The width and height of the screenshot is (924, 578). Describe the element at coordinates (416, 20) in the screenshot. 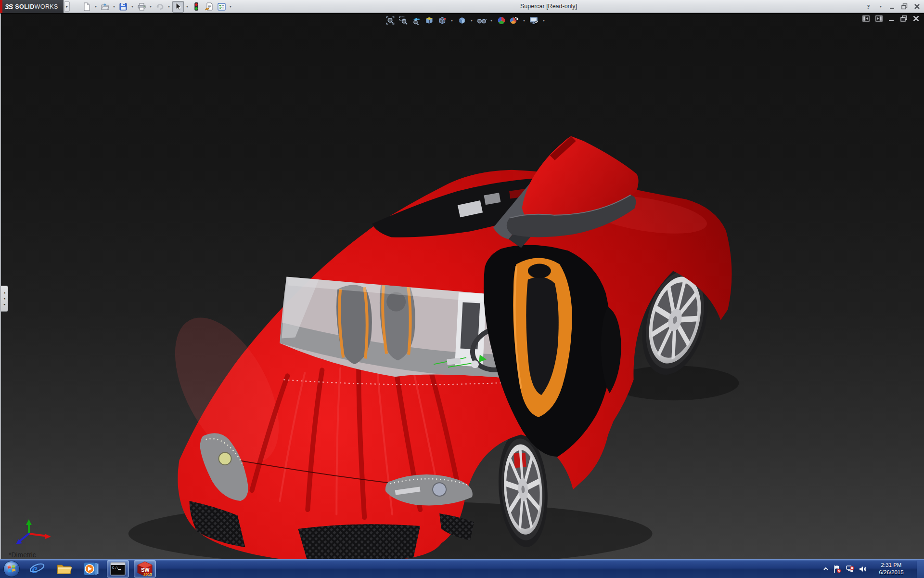

I see `previous-view-icon` at that location.